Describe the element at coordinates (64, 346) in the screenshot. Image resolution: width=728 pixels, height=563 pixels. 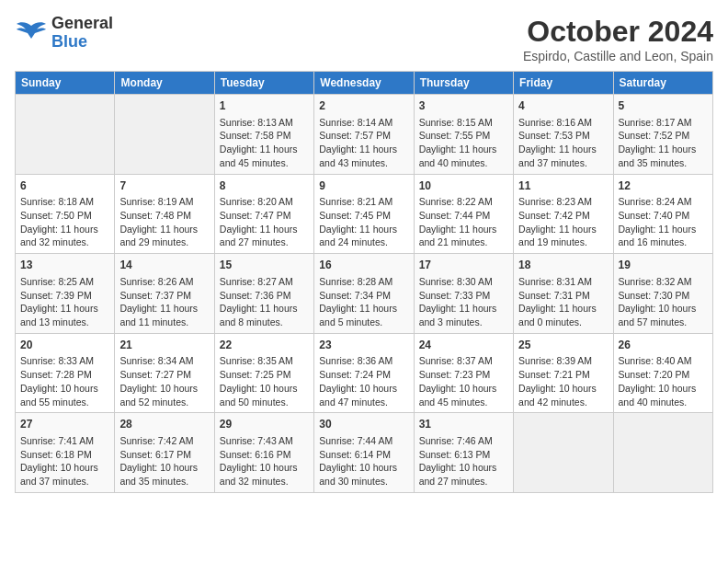
I see `day-number: 20` at that location.